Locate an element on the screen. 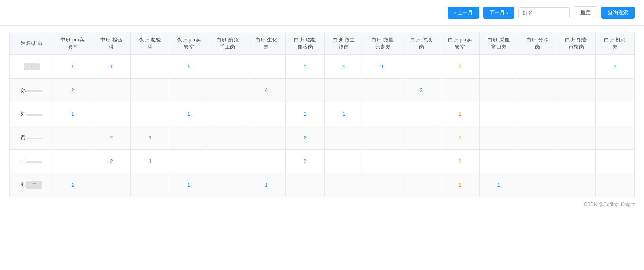 The height and width of the screenshot is (270, 644). data-cell: 4 is located at coordinates (266, 90).